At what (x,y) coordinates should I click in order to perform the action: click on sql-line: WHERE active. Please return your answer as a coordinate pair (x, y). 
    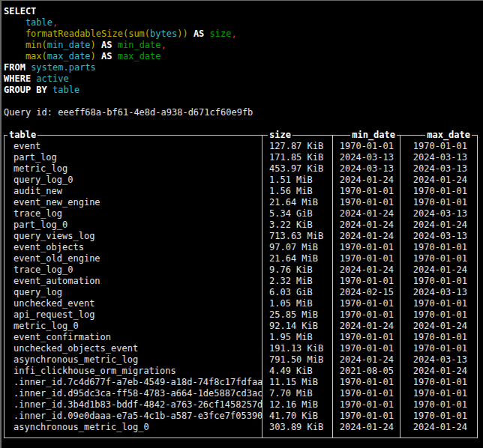
    Looking at the image, I should click on (243, 79).